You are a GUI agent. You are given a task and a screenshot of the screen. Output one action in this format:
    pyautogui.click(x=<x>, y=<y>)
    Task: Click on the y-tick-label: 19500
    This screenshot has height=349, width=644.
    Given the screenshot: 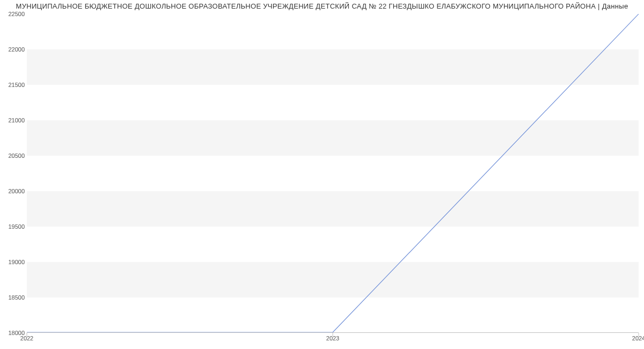 What is the action you would take?
    pyautogui.click(x=13, y=227)
    